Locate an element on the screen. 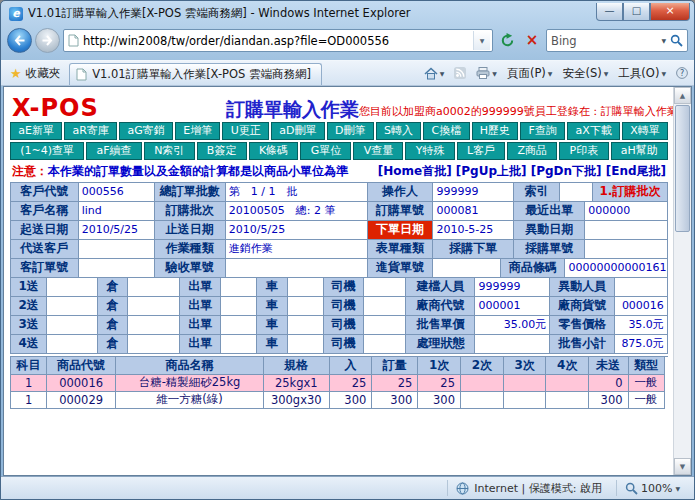  form-field: 35.00元 is located at coordinates (512, 326).